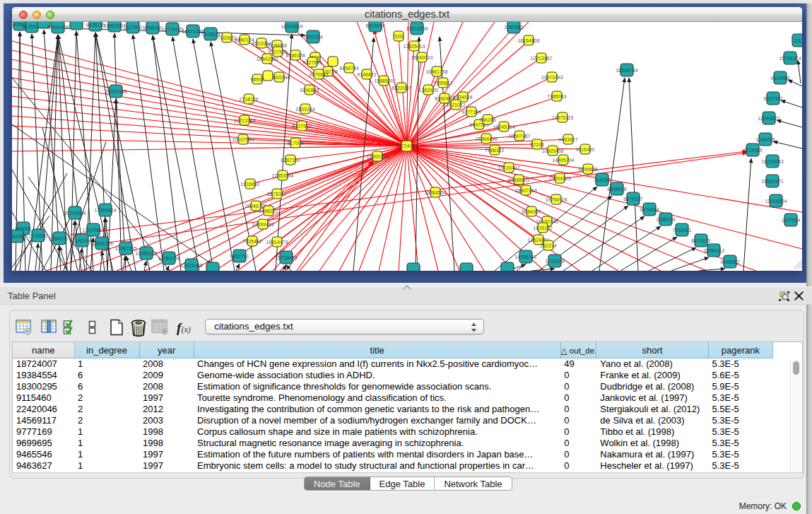 This screenshot has width=812, height=514. Describe the element at coordinates (257, 79) in the screenshot. I see `svg-text: 98901` at that location.